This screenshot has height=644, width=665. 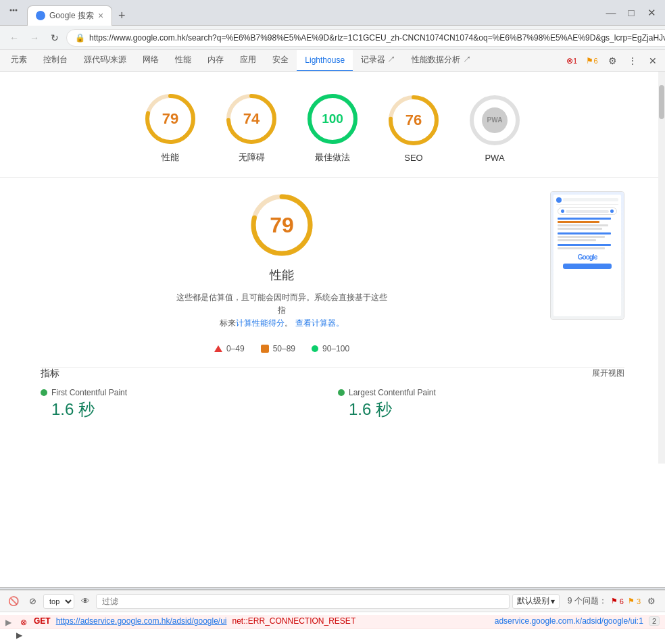 What do you see at coordinates (662, 268) in the screenshot?
I see `scrollbar-track` at bounding box center [662, 268].